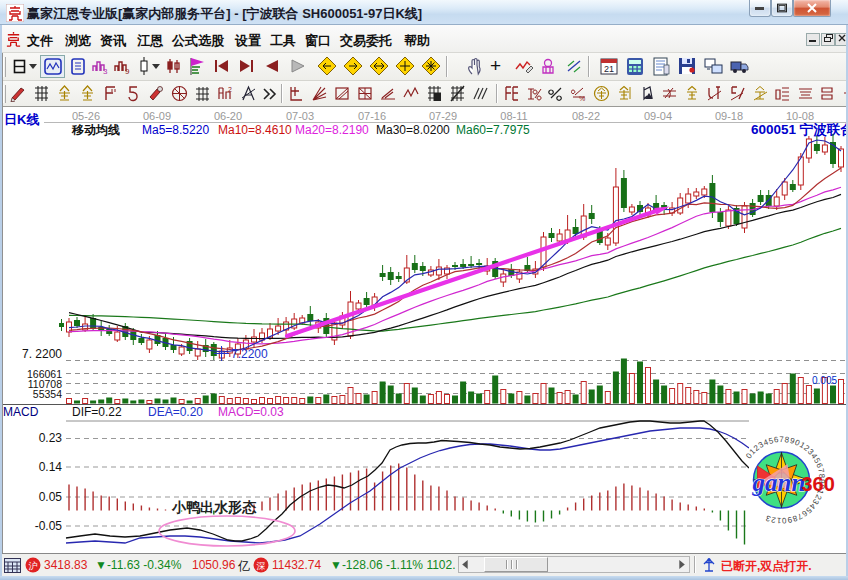 This screenshot has width=848, height=580. Describe the element at coordinates (658, 116) in the screenshot. I see `svg-text: 09-04` at that location.